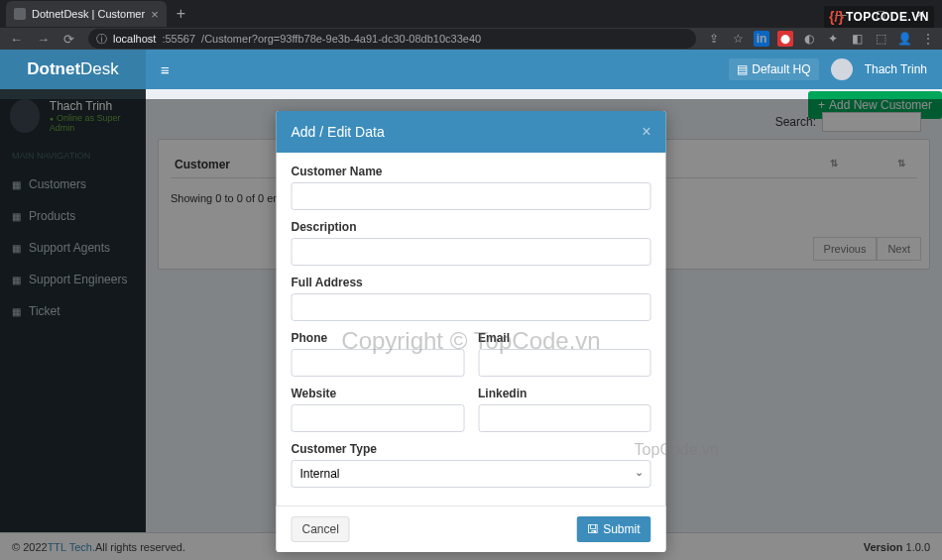  I want to click on email-input, so click(565, 363).